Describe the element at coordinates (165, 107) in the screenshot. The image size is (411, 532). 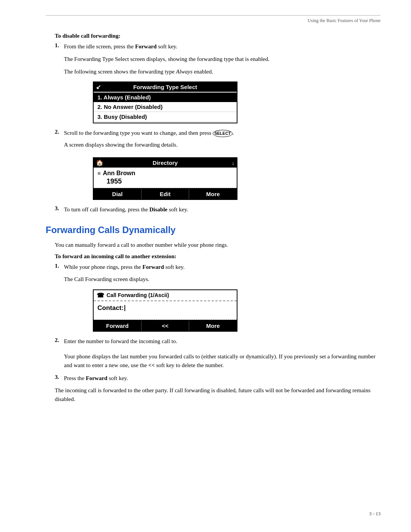
I see `fts-body: 1. Always (Enabled) 2. No Answer (Disabl…` at that location.